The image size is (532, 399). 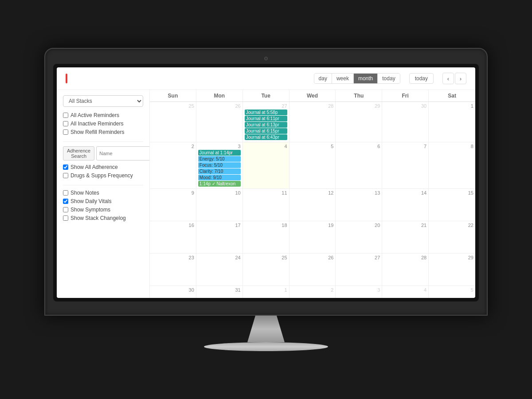 I want to click on cal-cell-w1d1: 3Journal at 1:14prEnergy: 5/10Focus: 5/1…, so click(x=220, y=165).